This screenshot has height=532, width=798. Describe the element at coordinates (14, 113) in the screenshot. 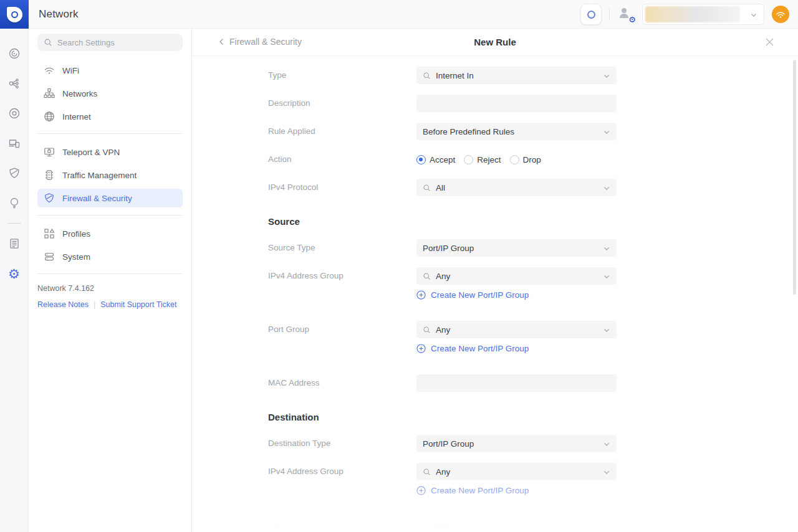

I see `devices-icon` at that location.